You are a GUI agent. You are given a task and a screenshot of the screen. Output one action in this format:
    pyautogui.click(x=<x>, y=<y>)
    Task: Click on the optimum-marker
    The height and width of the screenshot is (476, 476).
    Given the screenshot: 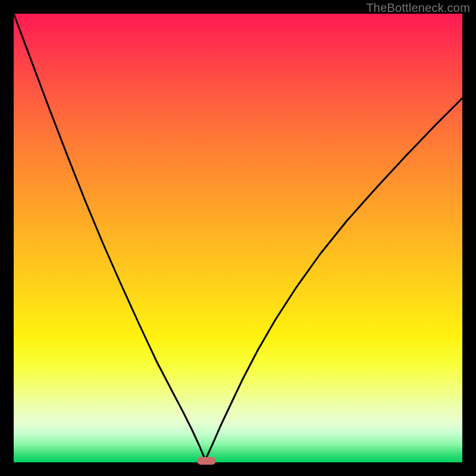 What is the action you would take?
    pyautogui.click(x=206, y=461)
    